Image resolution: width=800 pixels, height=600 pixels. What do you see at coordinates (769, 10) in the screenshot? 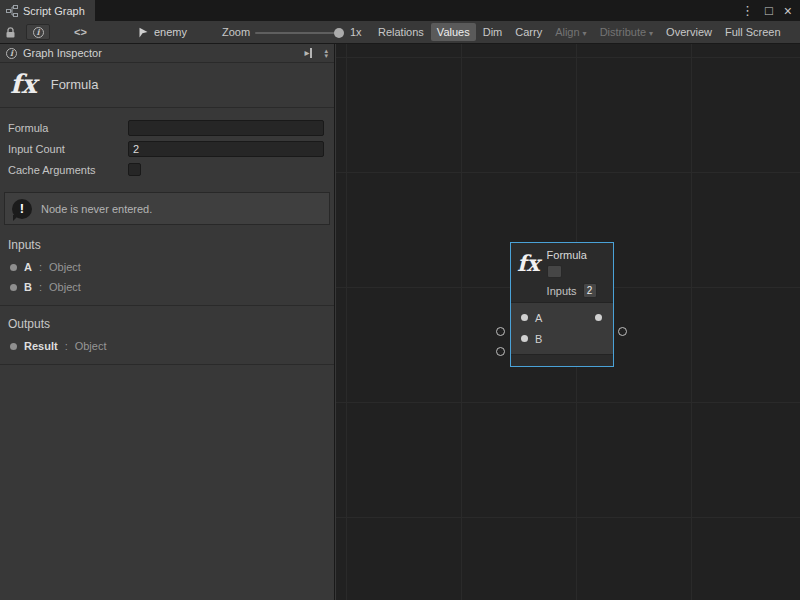
I see `window-maximize-icon: □` at bounding box center [769, 10].